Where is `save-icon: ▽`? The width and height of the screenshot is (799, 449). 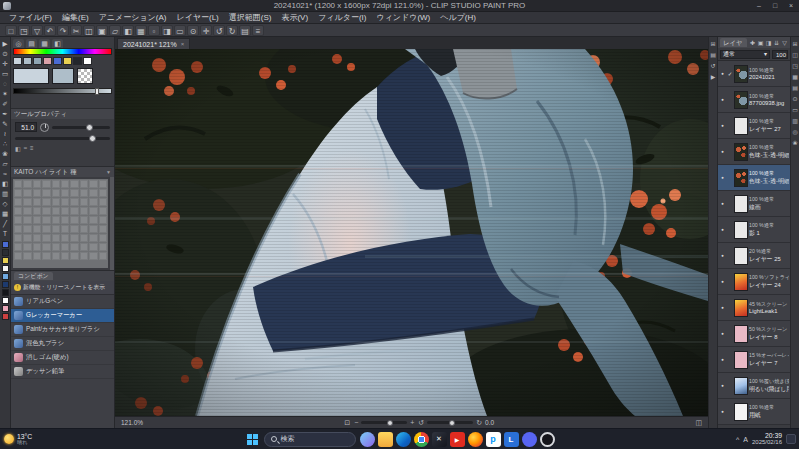
save-icon: ▽ is located at coordinates (37, 30).